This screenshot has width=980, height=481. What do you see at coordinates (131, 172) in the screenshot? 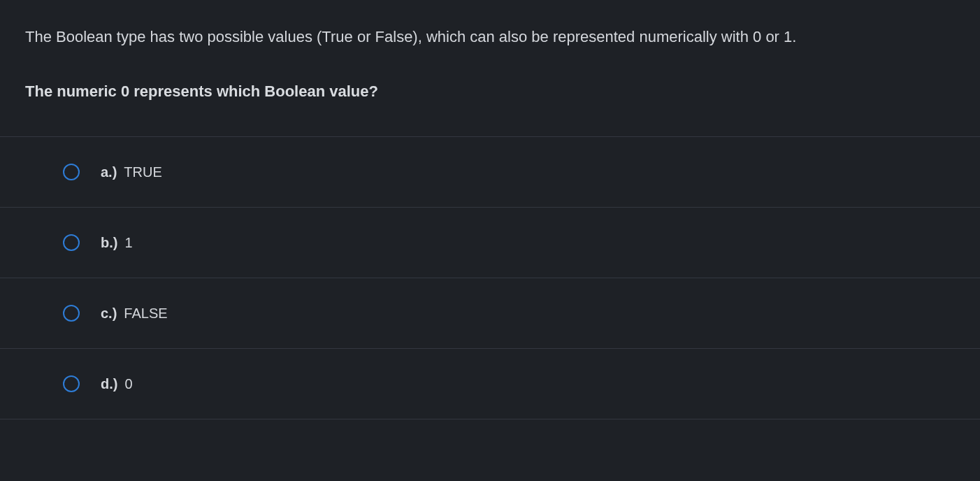
I see `option-label: a.) TRUE` at bounding box center [131, 172].